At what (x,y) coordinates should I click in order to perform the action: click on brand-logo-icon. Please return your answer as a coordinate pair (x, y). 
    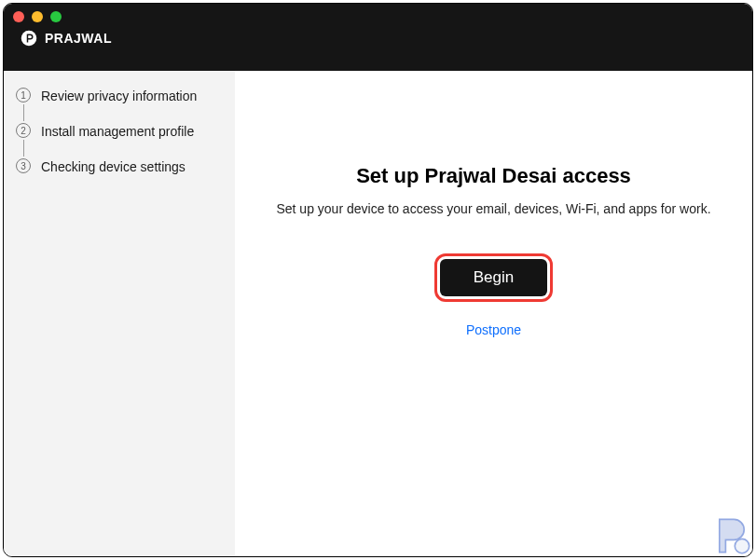
    Looking at the image, I should click on (29, 38).